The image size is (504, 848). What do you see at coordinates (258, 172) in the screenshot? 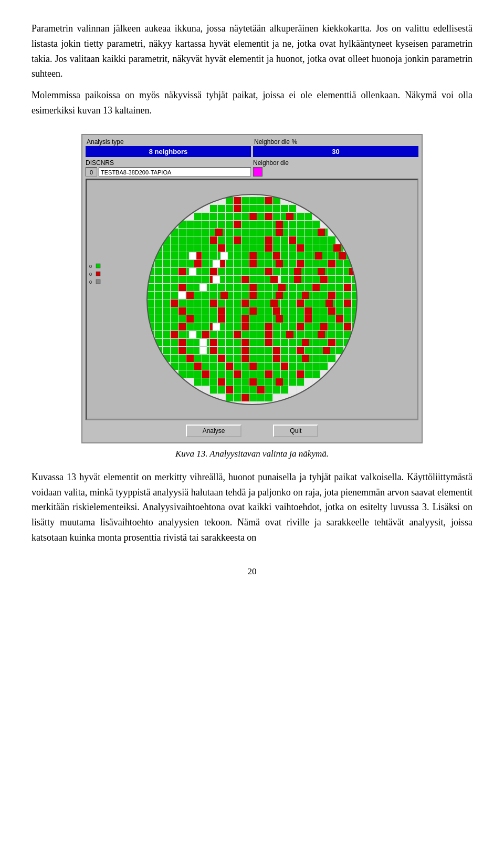
I see `neighbor-die-color-box` at bounding box center [258, 172].